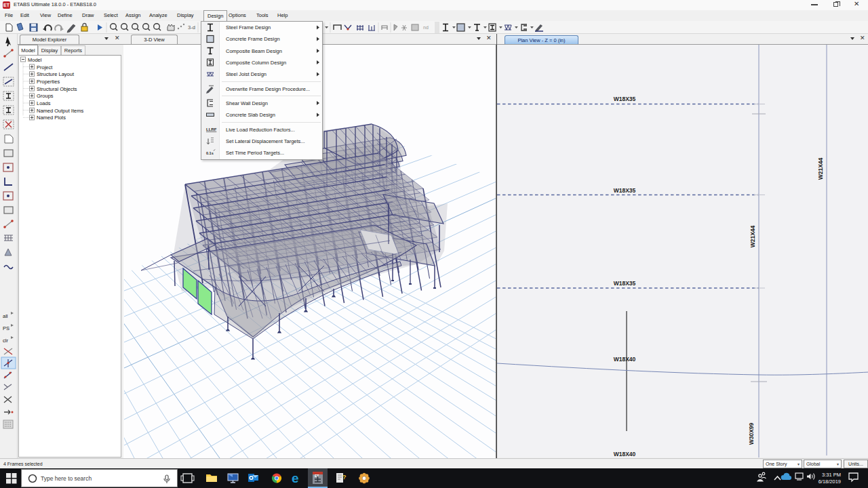 This screenshot has width=868, height=488. Describe the element at coordinates (246, 75) in the screenshot. I see `svg-text: Steel Joist Design` at that location.